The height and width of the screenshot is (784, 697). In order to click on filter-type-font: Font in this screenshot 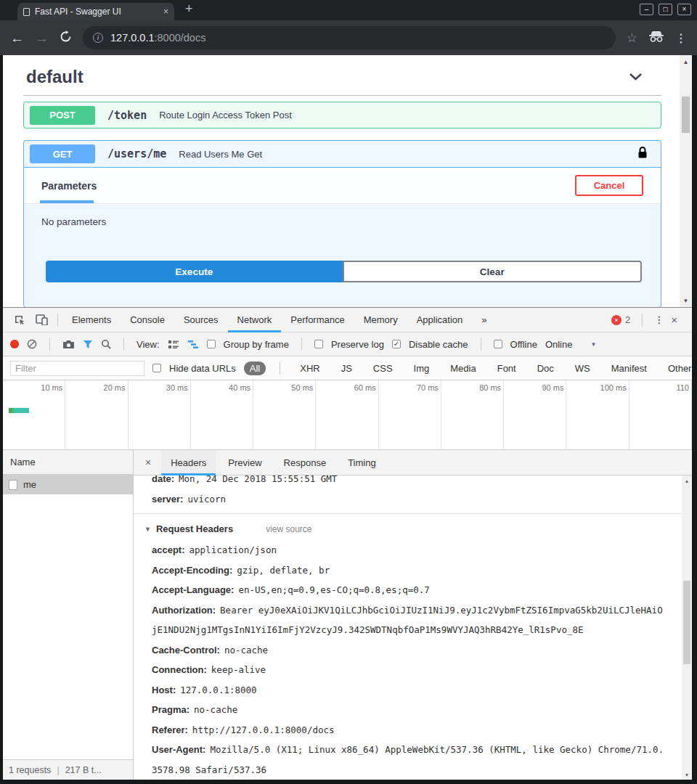, I will do `click(507, 369)`.